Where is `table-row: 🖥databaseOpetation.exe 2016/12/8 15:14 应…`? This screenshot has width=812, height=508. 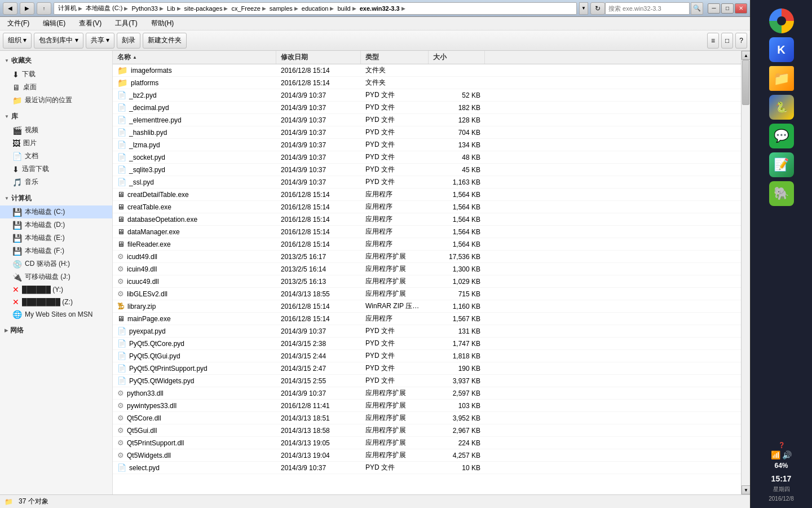 table-row: 🖥databaseOpetation.exe 2016/12/8 15:14 应… is located at coordinates (427, 220).